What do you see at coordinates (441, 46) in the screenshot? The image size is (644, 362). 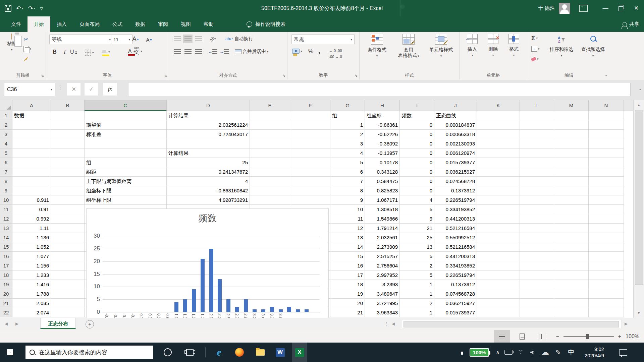 I see `cell-styles-button: 单元格样式▾` at bounding box center [441, 46].